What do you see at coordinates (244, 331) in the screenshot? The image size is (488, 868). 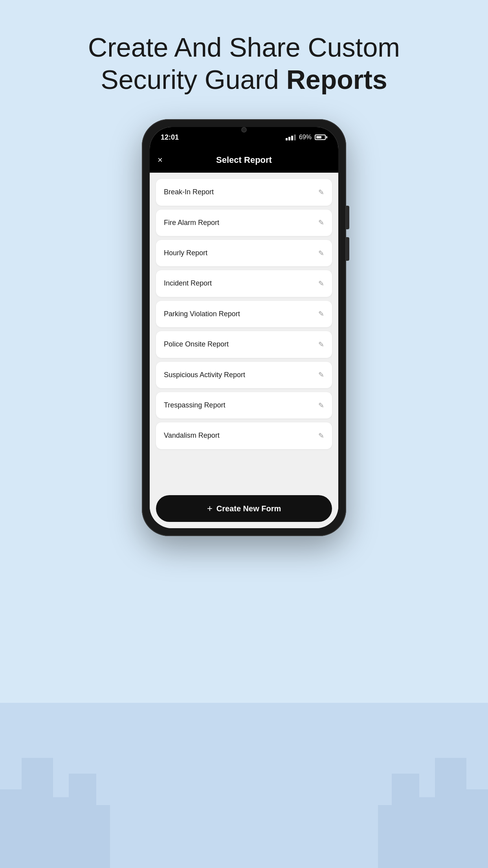 I see `report-list: Break-In Report✎Fire Alarm Report✎Hourly…` at bounding box center [244, 331].